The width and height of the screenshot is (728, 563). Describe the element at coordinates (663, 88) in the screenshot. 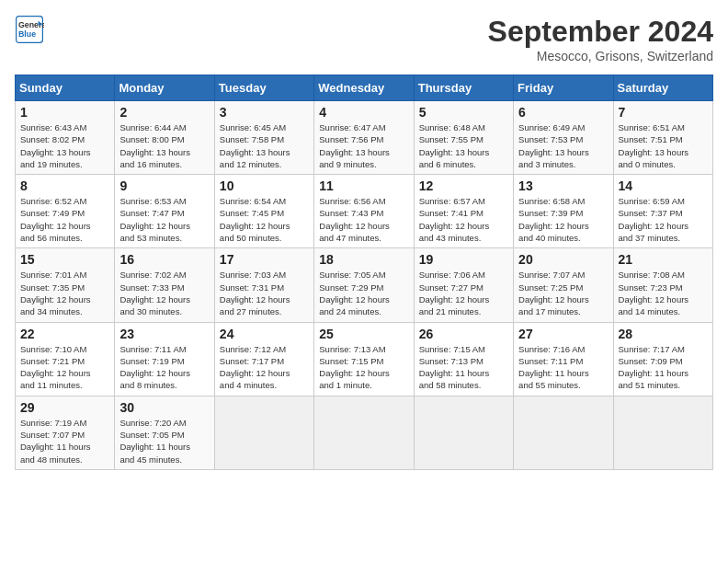

I see `weekday-header-saturday: Saturday` at that location.